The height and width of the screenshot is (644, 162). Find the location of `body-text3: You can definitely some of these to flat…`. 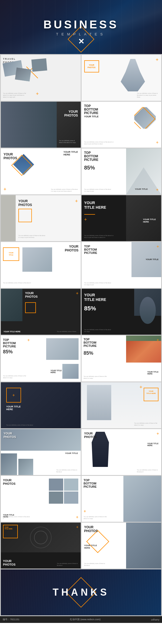

body-text3: You can definitely some of these to flat… is located at coordinates (69, 142).